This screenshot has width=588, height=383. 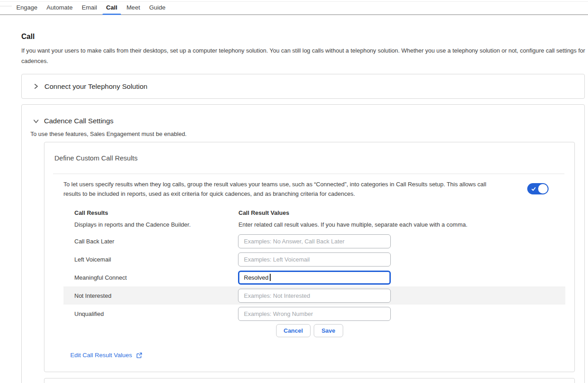 What do you see at coordinates (315, 241) in the screenshot?
I see `call-back-later-values-input` at bounding box center [315, 241].